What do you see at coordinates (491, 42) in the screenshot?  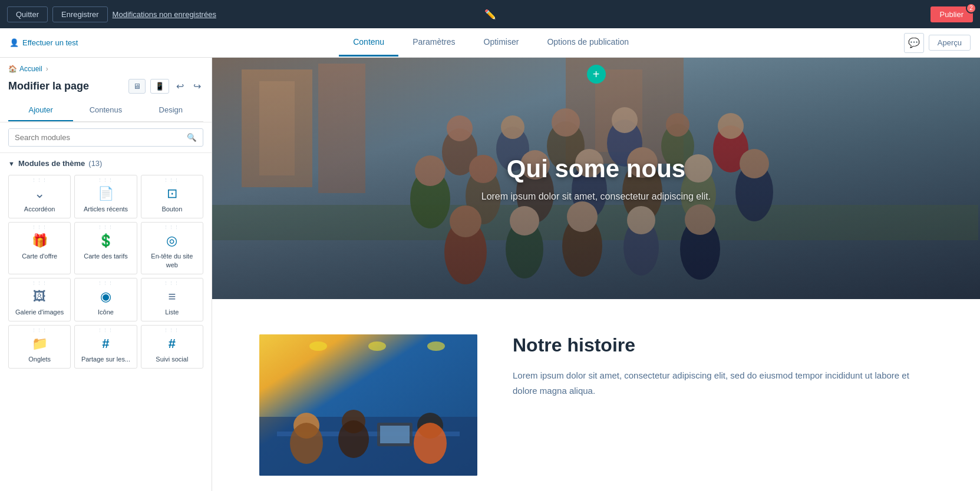 I see `nav-tabs: Contenu Paramètres Optimiser Options de …` at bounding box center [491, 42].